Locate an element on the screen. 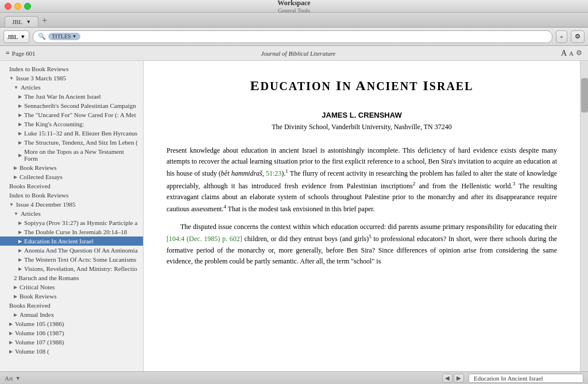  sidebar-item-vol105: ▶ Volume 105 (1986) is located at coordinates (71, 324).